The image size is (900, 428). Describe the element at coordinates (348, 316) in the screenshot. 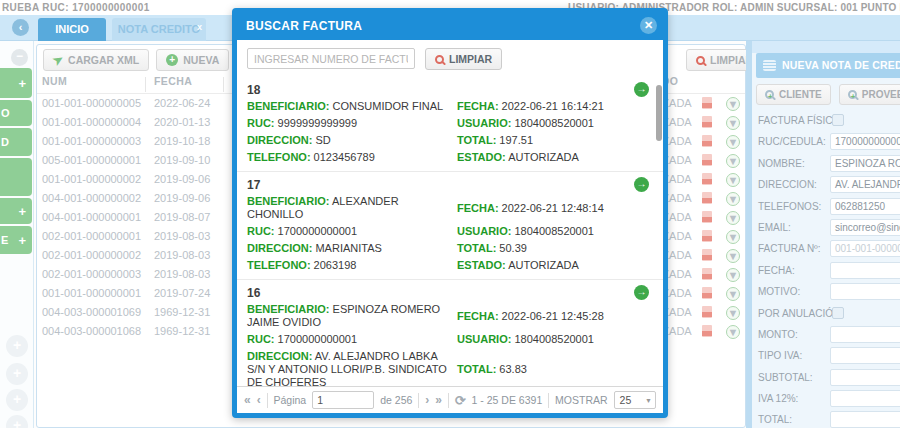

I see `factura-field-beneficiario: BENEFICIARIO: ESPINOZA ROMERO JAIME OVID…` at that location.